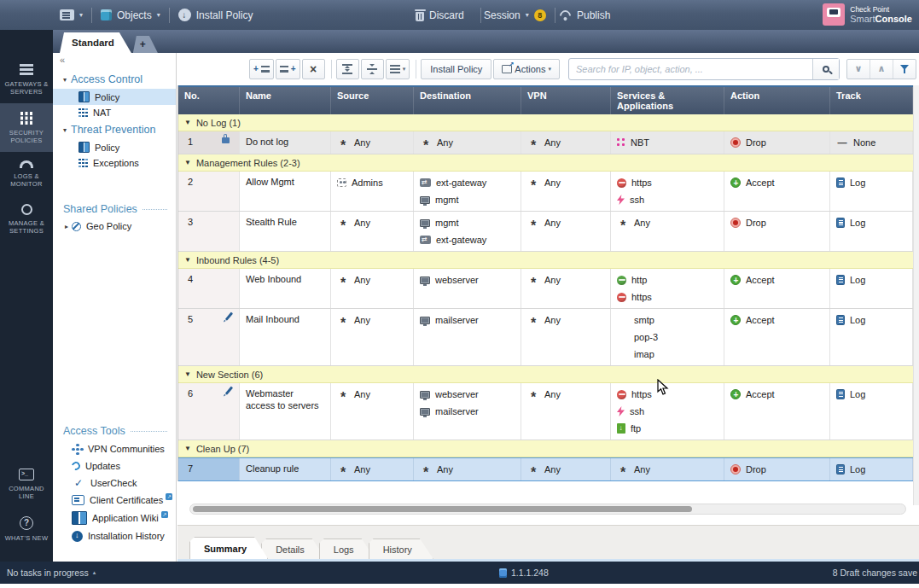 The width and height of the screenshot is (919, 588). Describe the element at coordinates (468, 411) in the screenshot. I see `cell-destination: webservermailserver` at that location.